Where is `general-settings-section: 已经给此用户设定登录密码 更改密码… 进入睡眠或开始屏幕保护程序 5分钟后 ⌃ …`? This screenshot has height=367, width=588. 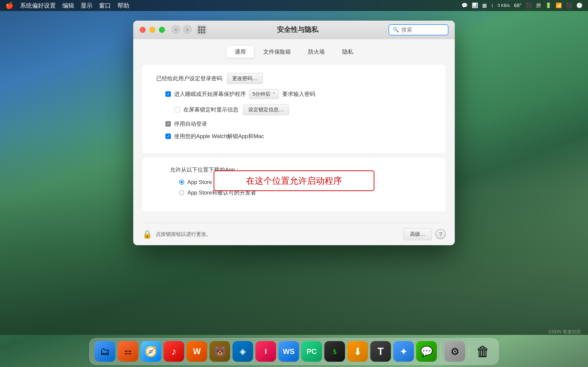
general-settings-section: 已经给此用户设定登录密码 更改密码… 进入睡眠或开始屏幕保护程序 5分钟后 ⌃ … is located at coordinates (294, 109).